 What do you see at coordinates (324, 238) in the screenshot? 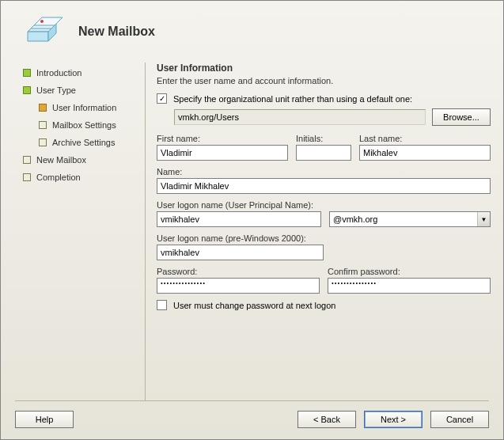
I see `pre2000-label: User logon name (pre-Windows 2000):` at bounding box center [324, 238].